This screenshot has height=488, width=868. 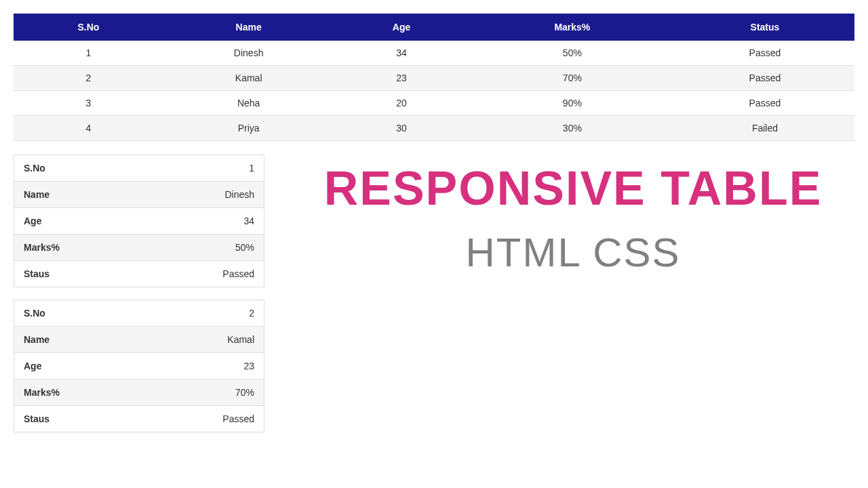 What do you see at coordinates (572, 79) in the screenshot?
I see `cell-marks: 70%` at bounding box center [572, 79].